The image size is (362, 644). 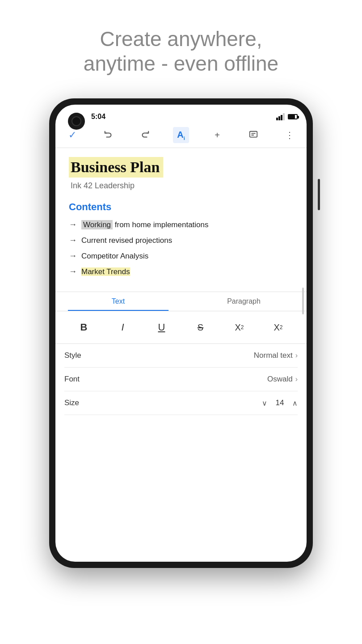 I want to click on camera-lens, so click(x=76, y=121).